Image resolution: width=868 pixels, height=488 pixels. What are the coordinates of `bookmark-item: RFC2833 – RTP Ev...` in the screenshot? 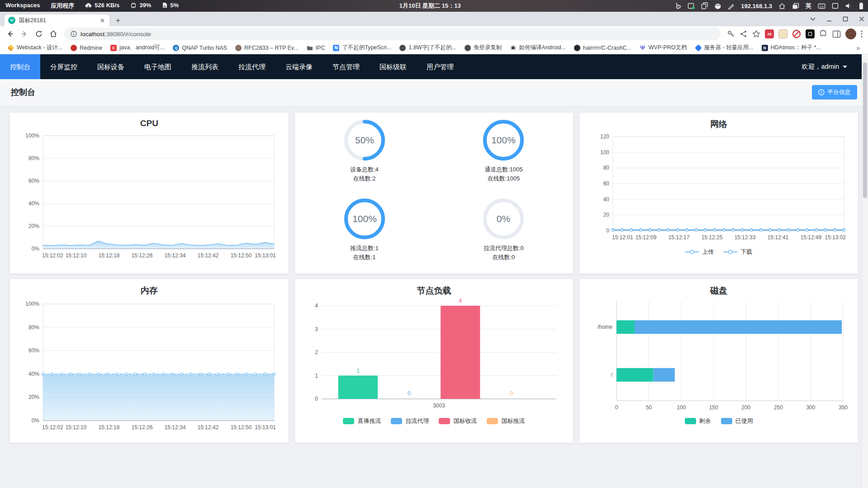 It's located at (267, 48).